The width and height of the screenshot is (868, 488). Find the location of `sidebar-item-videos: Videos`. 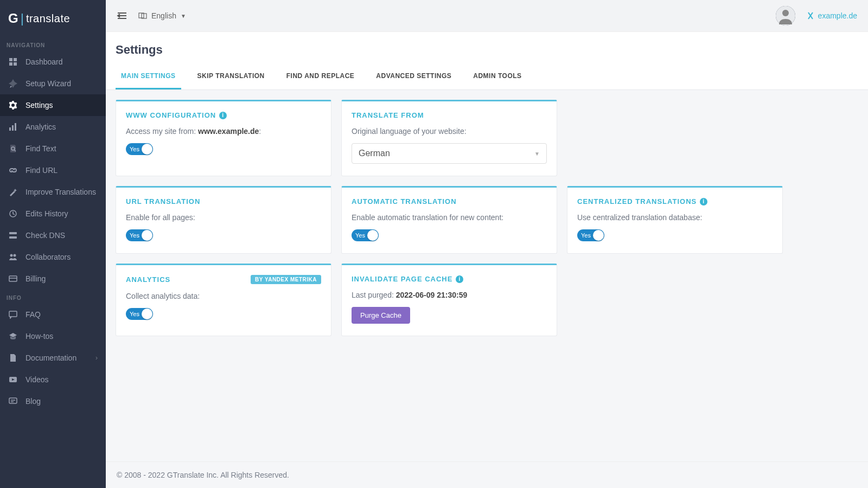

sidebar-item-videos: Videos is located at coordinates (53, 380).